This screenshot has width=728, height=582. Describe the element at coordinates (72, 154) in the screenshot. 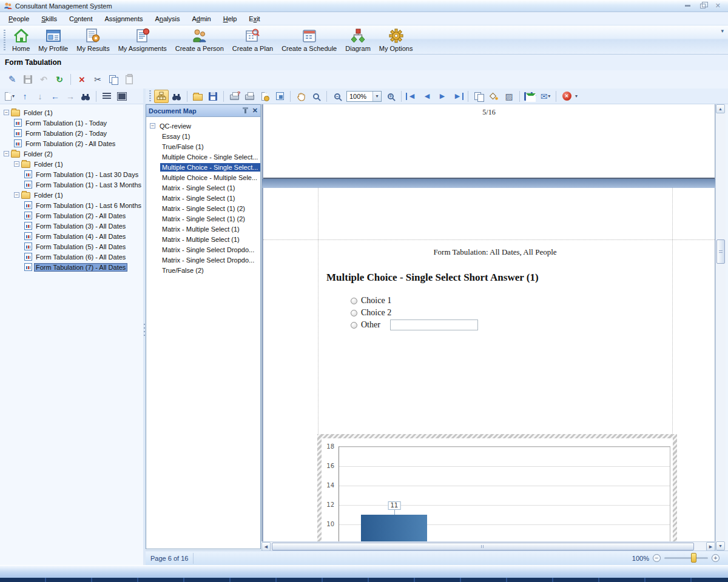

I see `tree-item: − Folder (2)` at that location.